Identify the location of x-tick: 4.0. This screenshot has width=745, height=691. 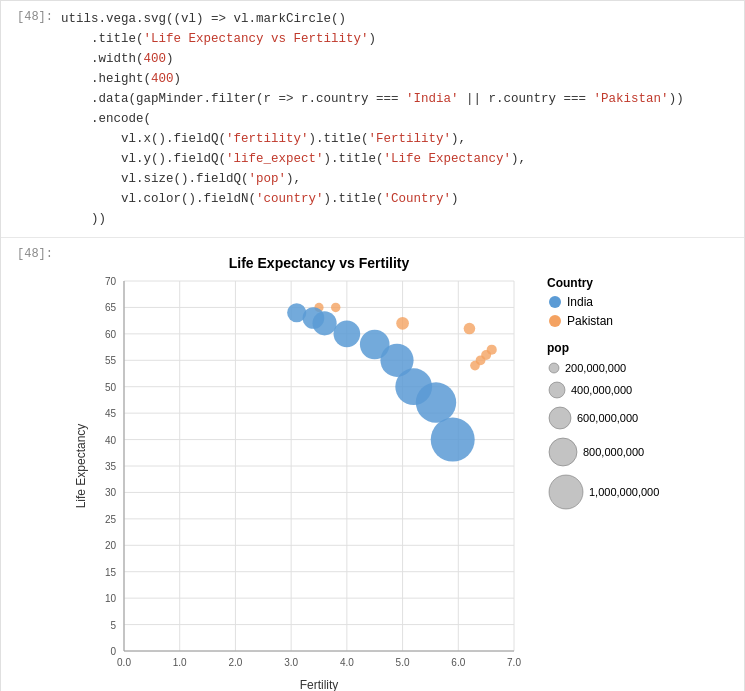
(347, 662).